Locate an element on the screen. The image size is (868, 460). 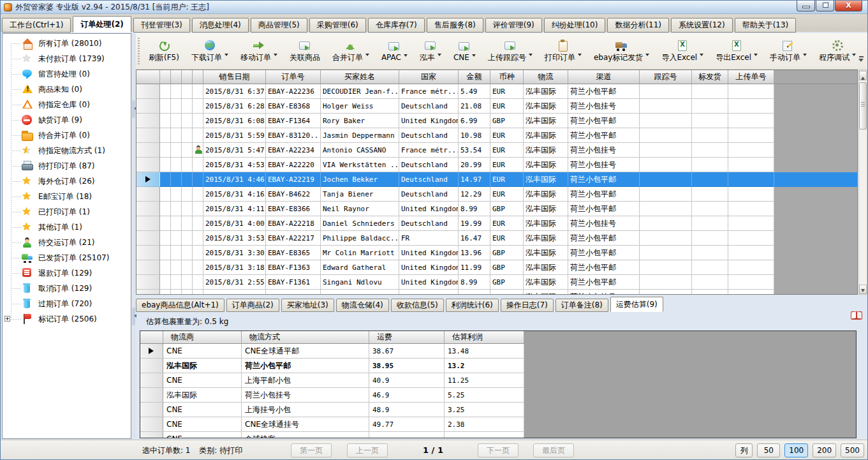
toolbar-button: 泓丰 is located at coordinates (430, 51).